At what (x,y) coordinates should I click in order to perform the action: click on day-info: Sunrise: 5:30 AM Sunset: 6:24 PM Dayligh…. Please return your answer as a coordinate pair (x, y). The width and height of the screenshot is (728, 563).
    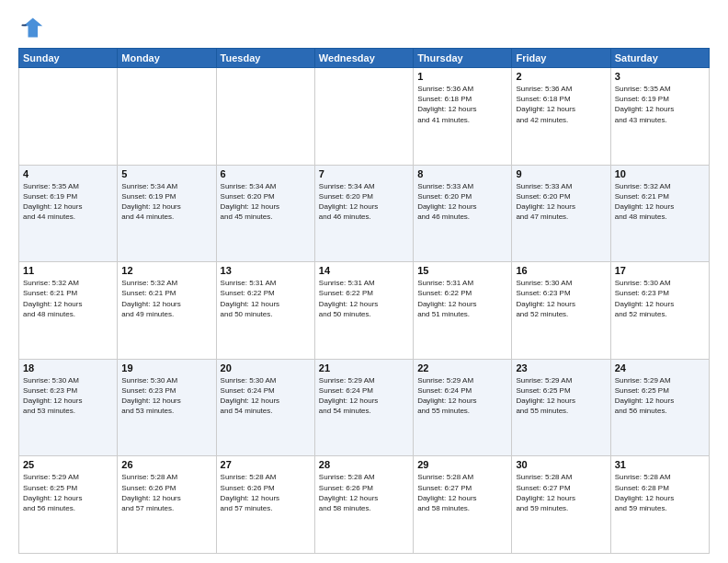
    Looking at the image, I should click on (266, 396).